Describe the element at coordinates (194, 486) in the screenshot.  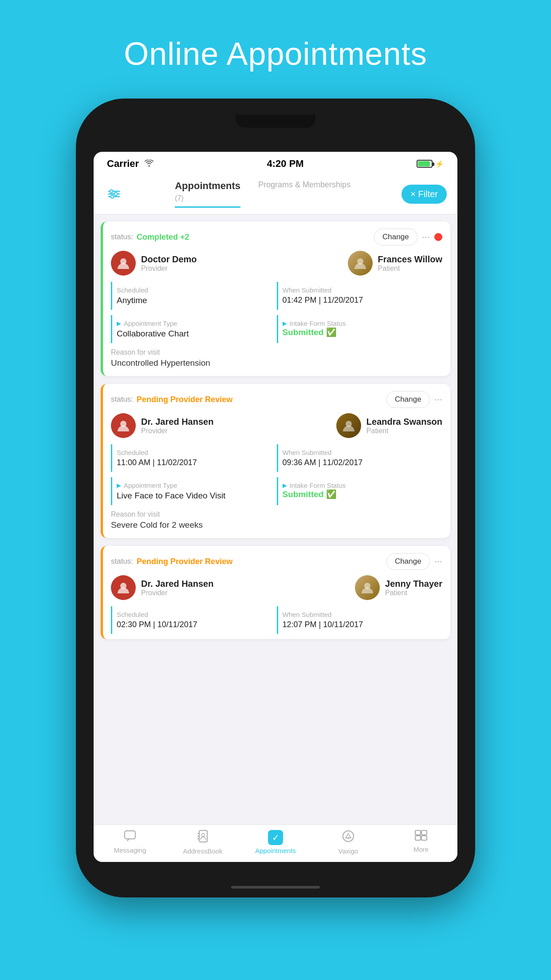
I see `appt-type-label-2: ▶ Appointment Type` at that location.